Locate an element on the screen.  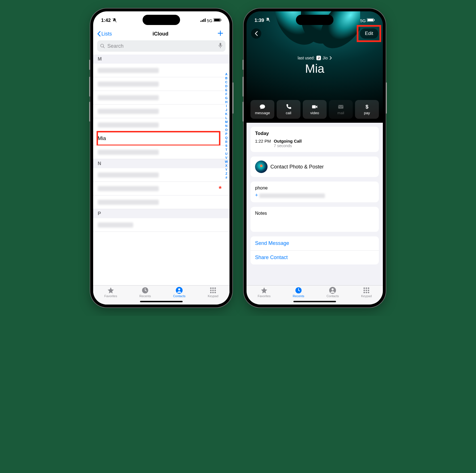
photo-poster-label: Contact Photo & Poster is located at coordinates (297, 167).